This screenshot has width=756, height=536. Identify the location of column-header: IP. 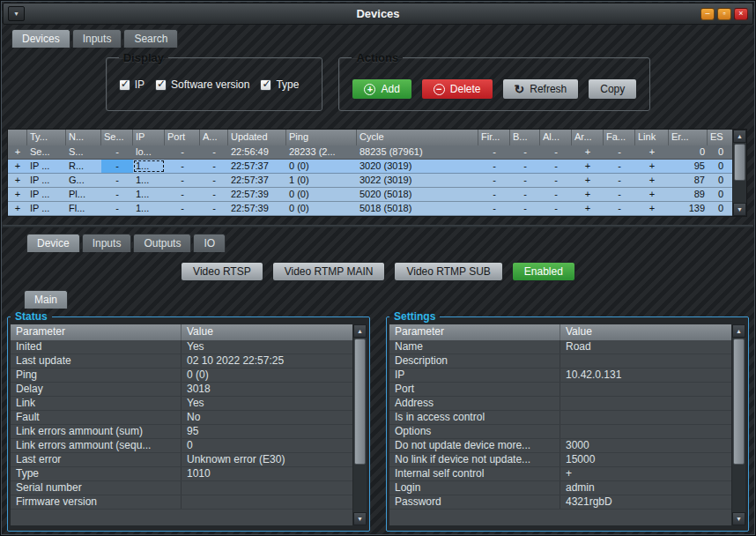
(149, 138).